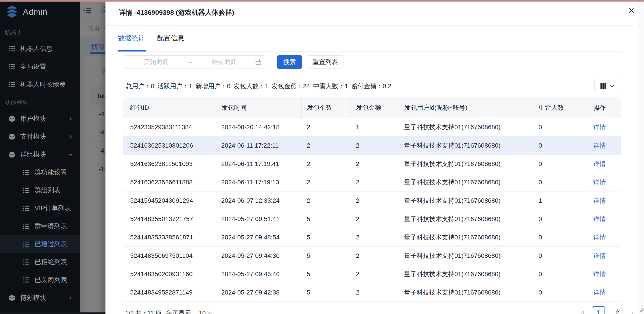 The height and width of the screenshot is (314, 644). What do you see at coordinates (40, 280) in the screenshot?
I see `sidebar-item-已关闭列表: 已关闭列表` at bounding box center [40, 280].